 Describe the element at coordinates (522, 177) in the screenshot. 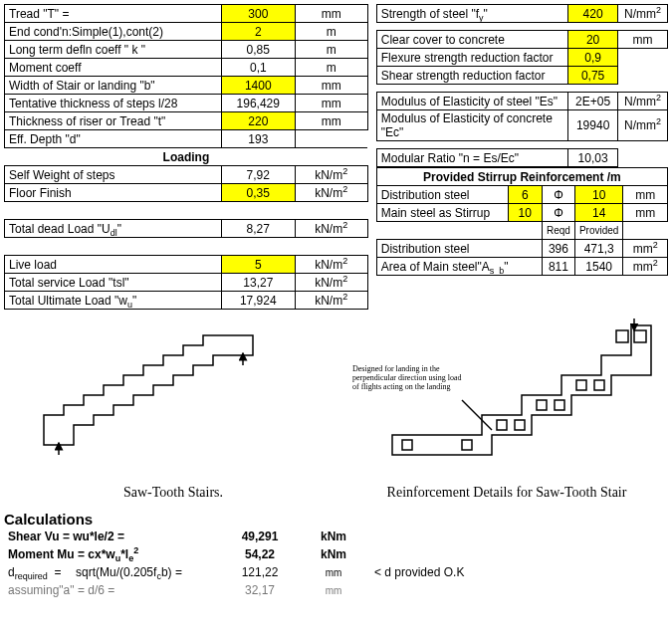

I see `stirrup-header: Provided Stirrup Reinforcement /m` at that location.